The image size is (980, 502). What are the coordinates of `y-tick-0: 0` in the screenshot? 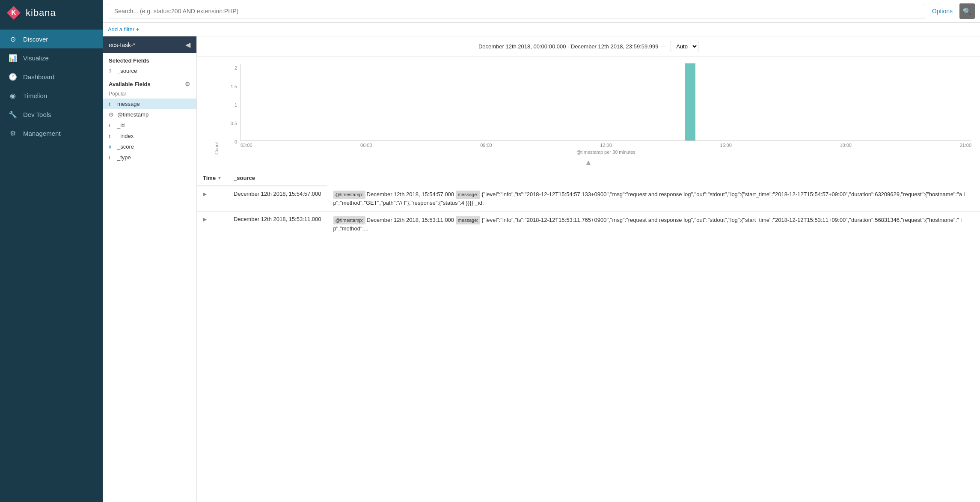 It's located at (236, 142).